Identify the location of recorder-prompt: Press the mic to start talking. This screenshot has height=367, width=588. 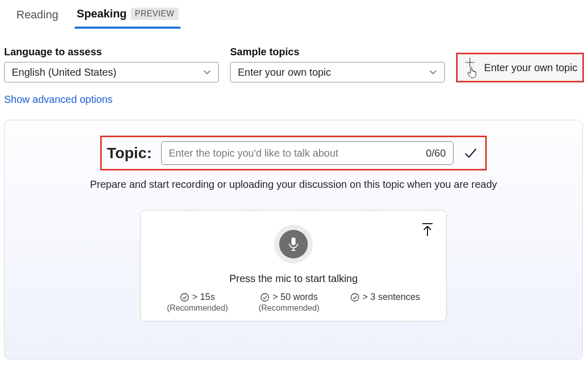
(293, 278).